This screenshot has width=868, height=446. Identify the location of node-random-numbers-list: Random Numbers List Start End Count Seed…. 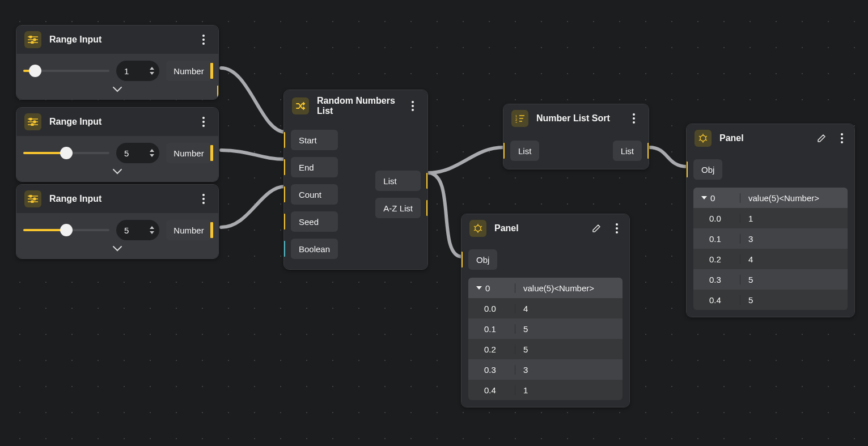
(356, 180).